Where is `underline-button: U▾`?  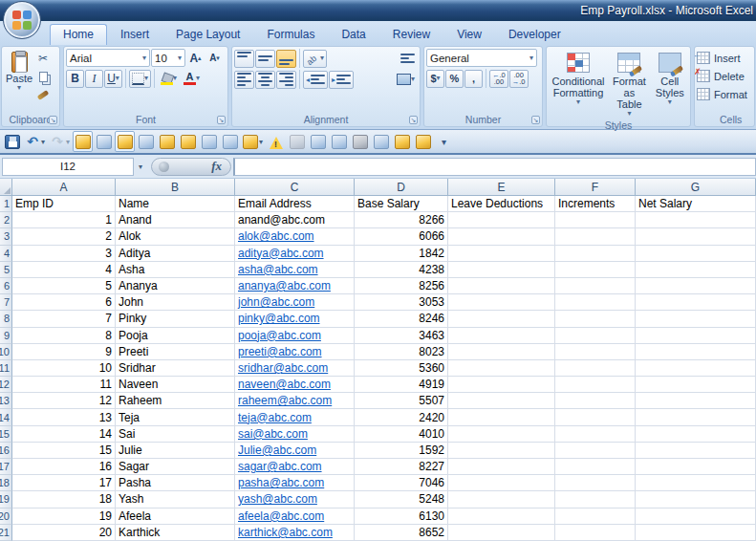 underline-button: U▾ is located at coordinates (113, 78).